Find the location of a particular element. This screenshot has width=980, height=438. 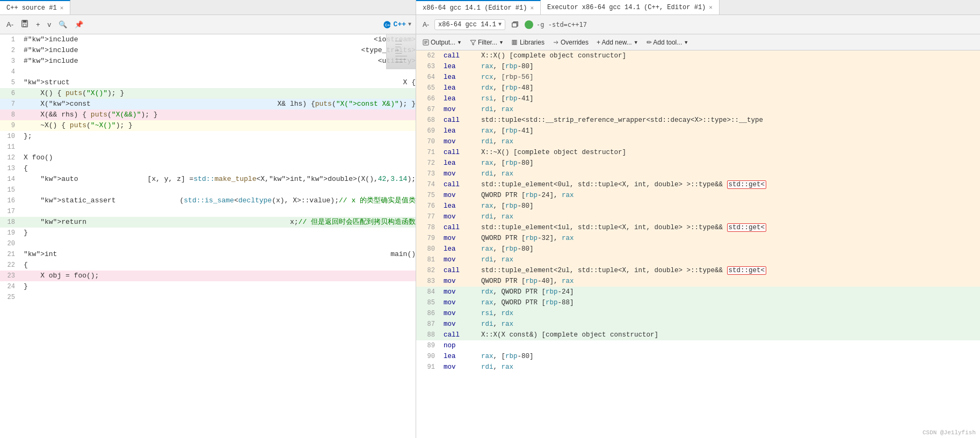

asm-line-content: learcx, [rbp-56] is located at coordinates (710, 77).